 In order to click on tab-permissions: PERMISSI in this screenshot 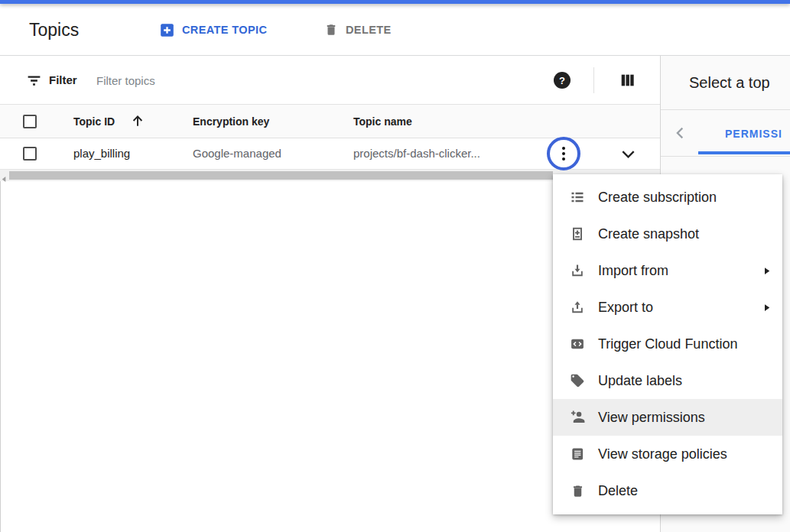, I will do `click(754, 134)`.